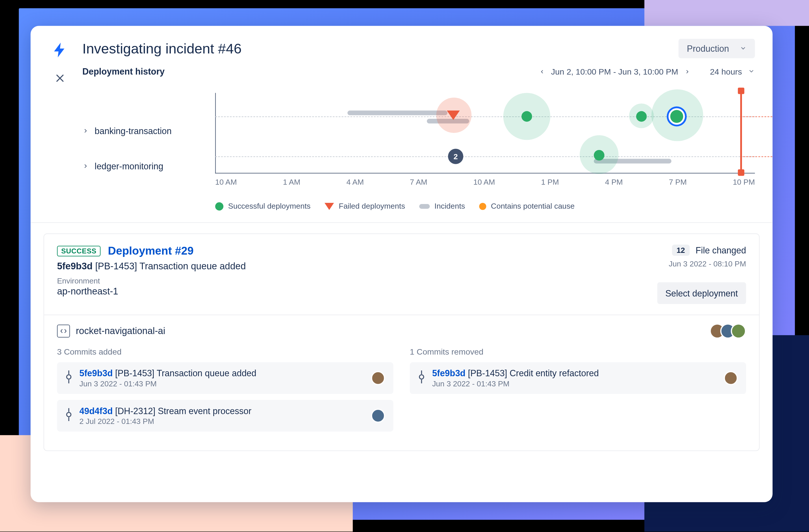  What do you see at coordinates (151, 267) in the screenshot?
I see `head-commit-line: 5fe9b3d [PB-1453] Transaction queue adde…` at bounding box center [151, 267].